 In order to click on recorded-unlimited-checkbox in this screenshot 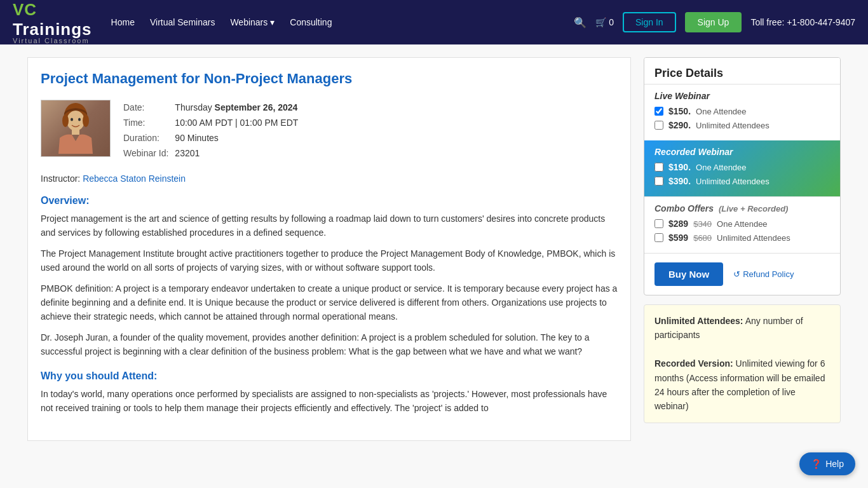, I will do `click(659, 181)`.